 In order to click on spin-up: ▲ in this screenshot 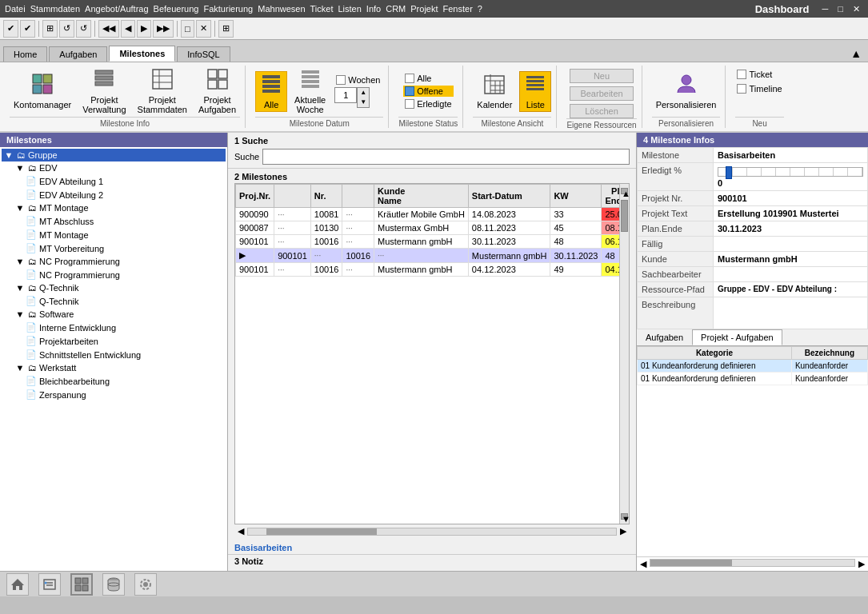, I will do `click(363, 93)`.